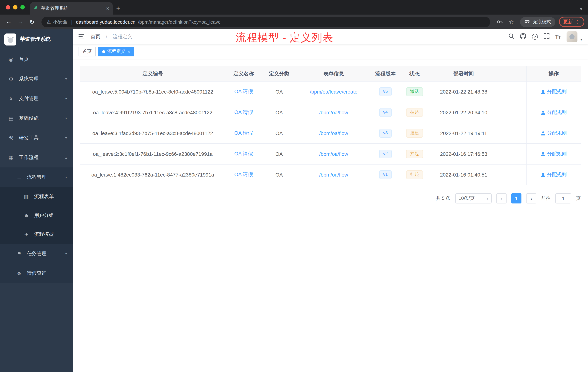 The height and width of the screenshot is (372, 588). What do you see at coordinates (473, 198) in the screenshot?
I see `page-size-select: 10条/页 ▾` at bounding box center [473, 198].